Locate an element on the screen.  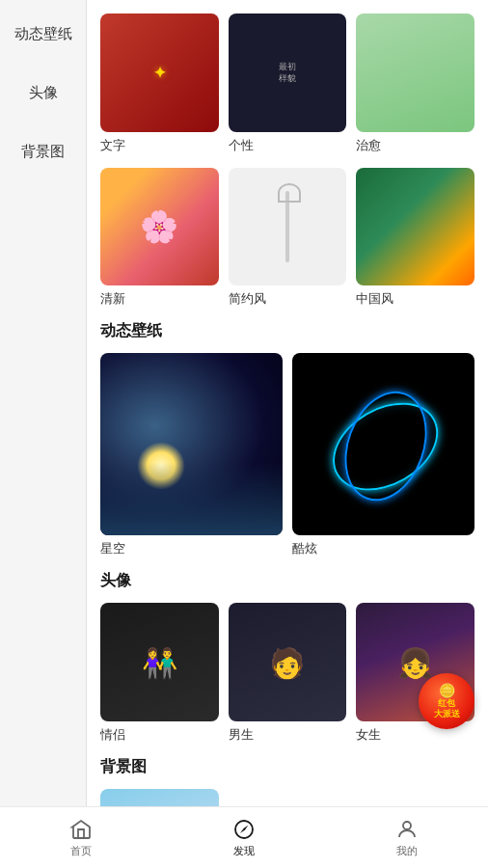
static-wallpaper-row2: 清新 简约风 中国风 is located at coordinates (287, 238).